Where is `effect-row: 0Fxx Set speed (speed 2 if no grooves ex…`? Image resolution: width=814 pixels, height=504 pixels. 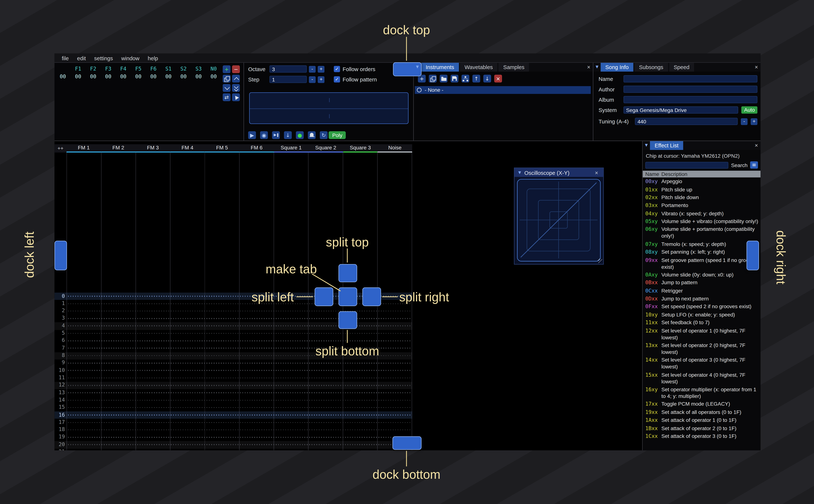 effect-row: 0Fxx Set speed (speed 2 if no grooves ex… is located at coordinates (702, 307).